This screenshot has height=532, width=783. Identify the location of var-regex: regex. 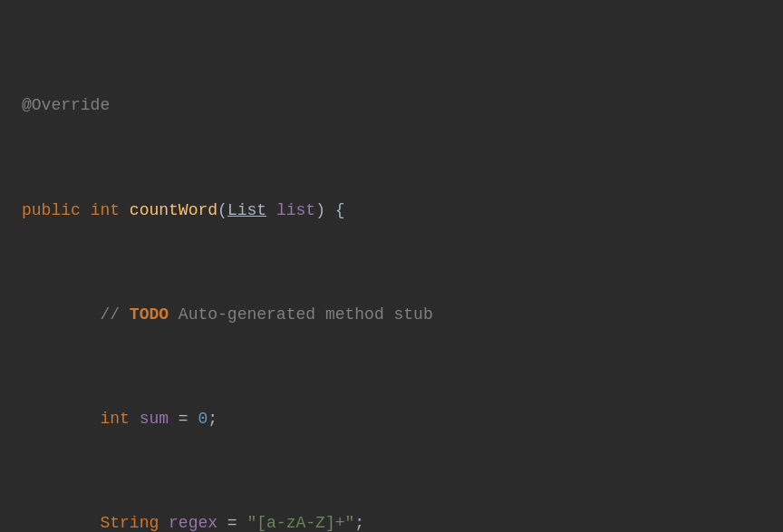
(193, 523).